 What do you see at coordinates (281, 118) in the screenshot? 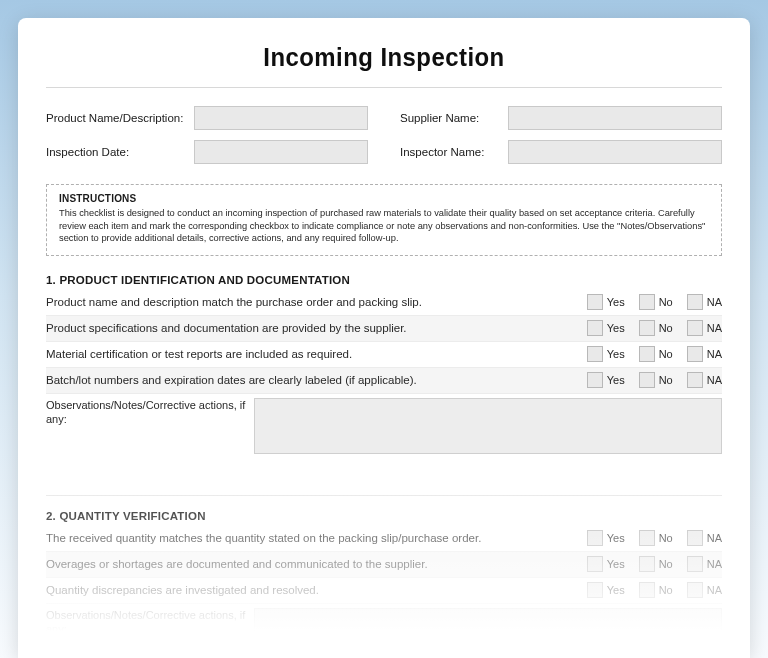
I see `product-name-input` at bounding box center [281, 118].